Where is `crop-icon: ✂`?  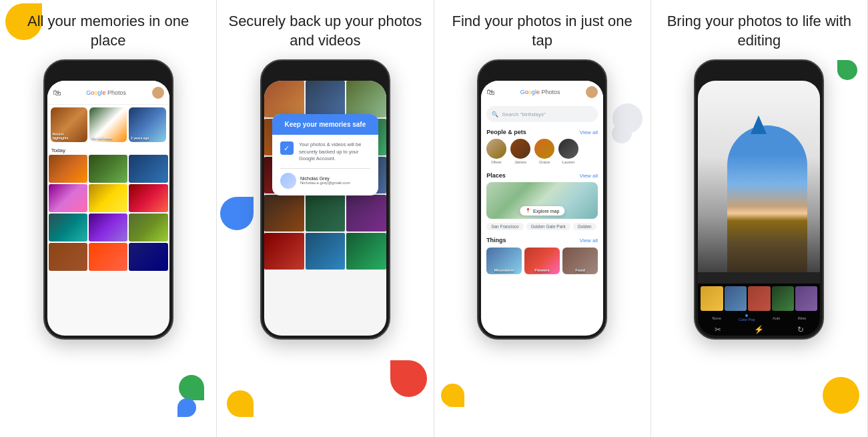 crop-icon: ✂ is located at coordinates (718, 330).